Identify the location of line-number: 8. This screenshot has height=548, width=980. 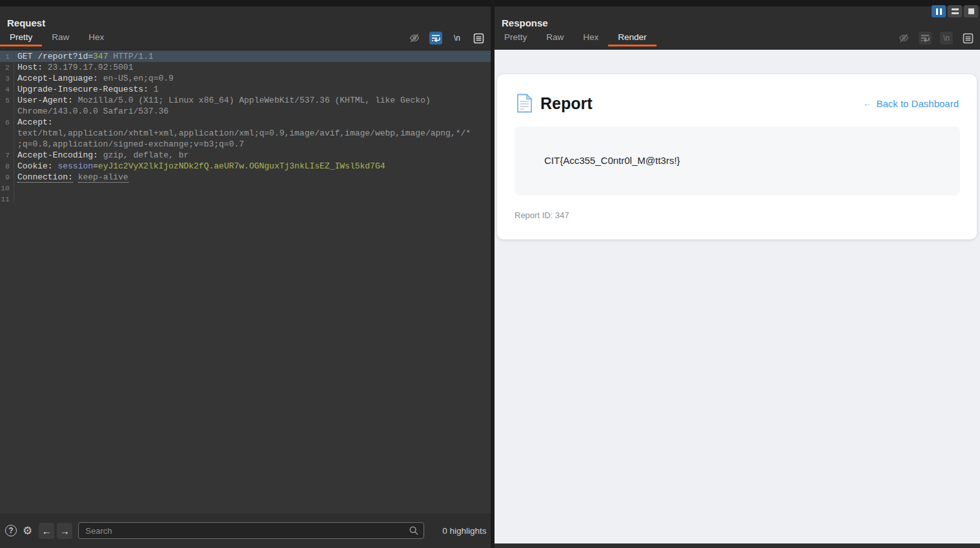
(7, 167).